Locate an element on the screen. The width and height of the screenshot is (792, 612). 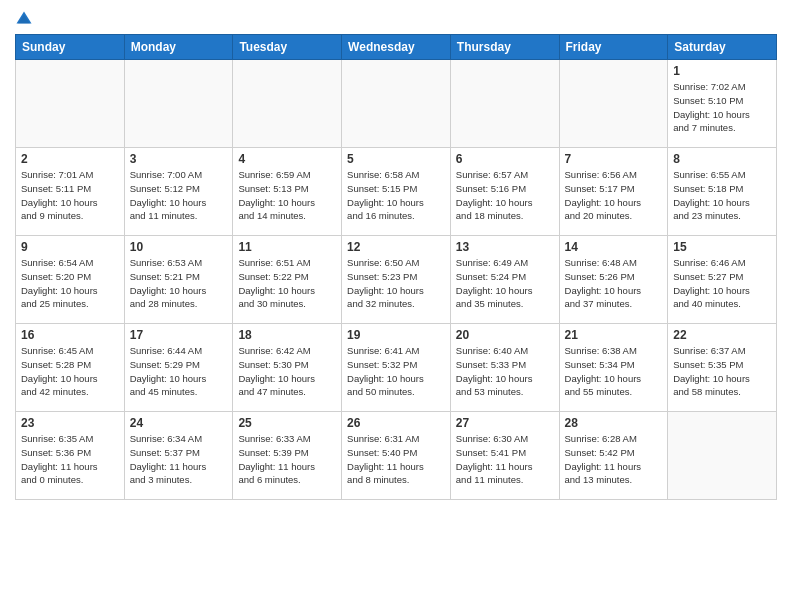
day-info: Sunrise: 6:58 AM Sunset: 5:15 PM Dayligh… is located at coordinates (396, 196).